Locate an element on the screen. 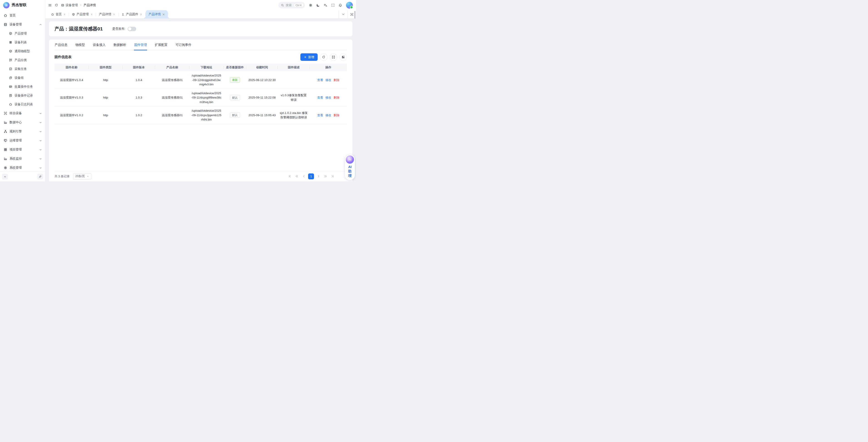 This screenshot has width=868, height=442. sidebar-collapse-button: « is located at coordinates (5, 177).